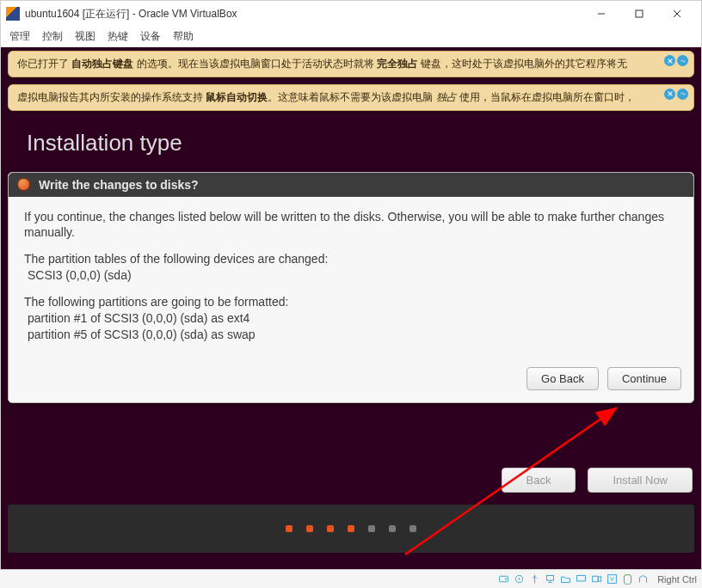 The height and width of the screenshot is (588, 702). Describe the element at coordinates (677, 14) in the screenshot. I see `close-button` at that location.